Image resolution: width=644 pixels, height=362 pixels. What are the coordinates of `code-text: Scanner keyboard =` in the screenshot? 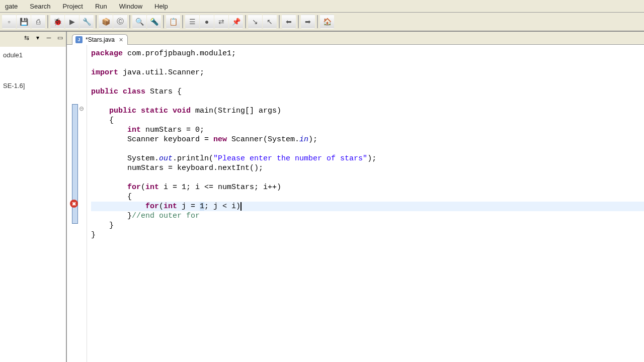 It's located at (152, 140).